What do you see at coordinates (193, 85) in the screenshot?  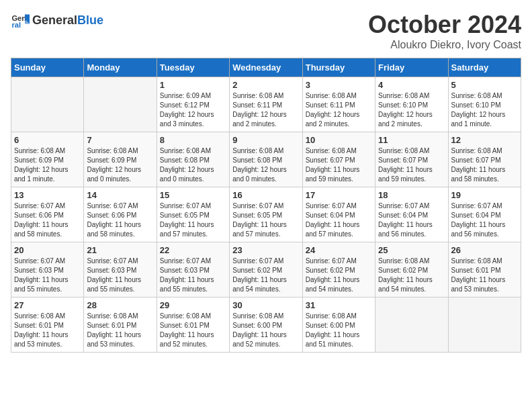 I see `day-number: 1` at bounding box center [193, 85].